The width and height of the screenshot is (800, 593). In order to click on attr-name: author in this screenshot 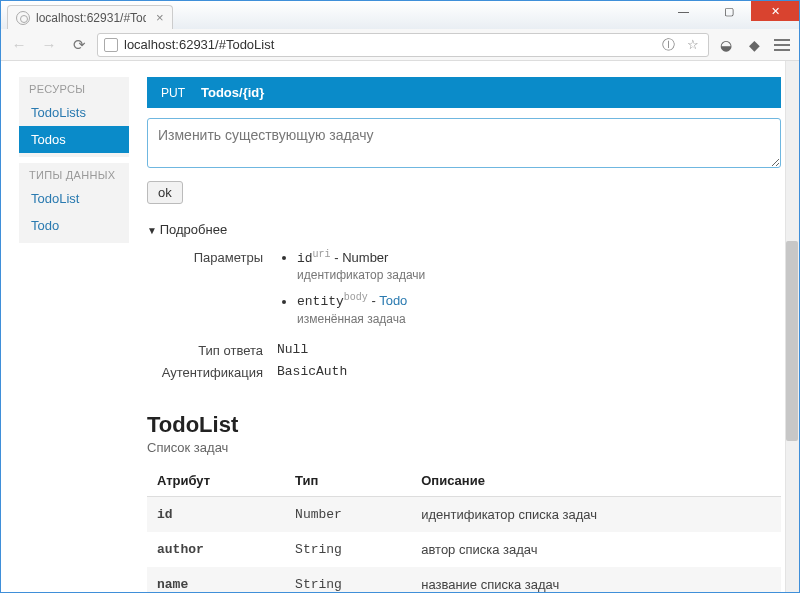, I will do `click(216, 550)`.